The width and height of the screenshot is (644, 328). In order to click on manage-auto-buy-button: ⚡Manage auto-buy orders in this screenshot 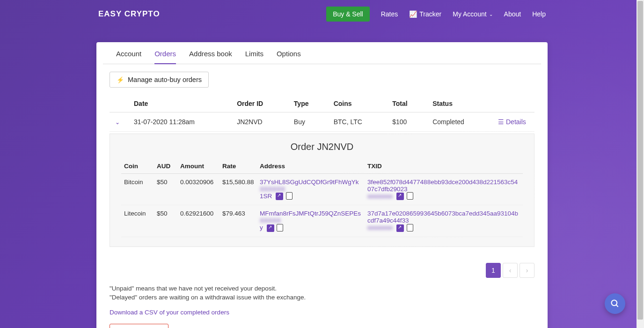, I will do `click(159, 80)`.